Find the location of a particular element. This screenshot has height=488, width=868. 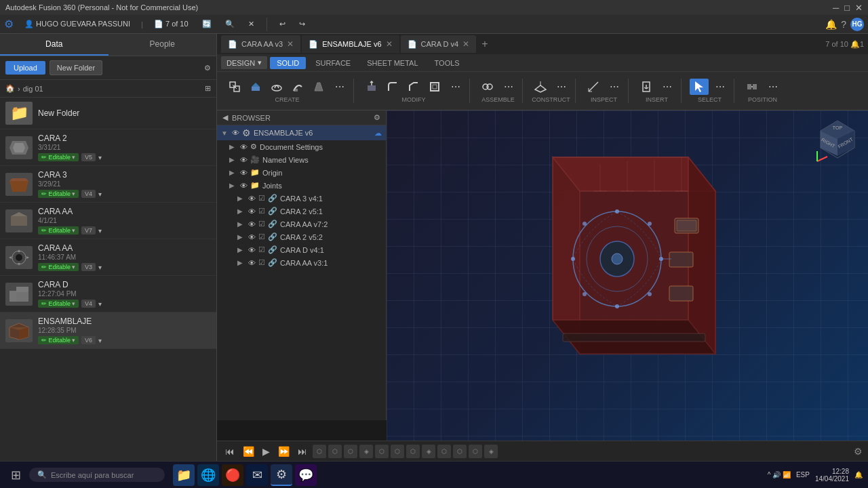

browser-item-cara3: ▶ 👁 ☑ 🔗 CARA 3 v4:1 is located at coordinates (301, 198).